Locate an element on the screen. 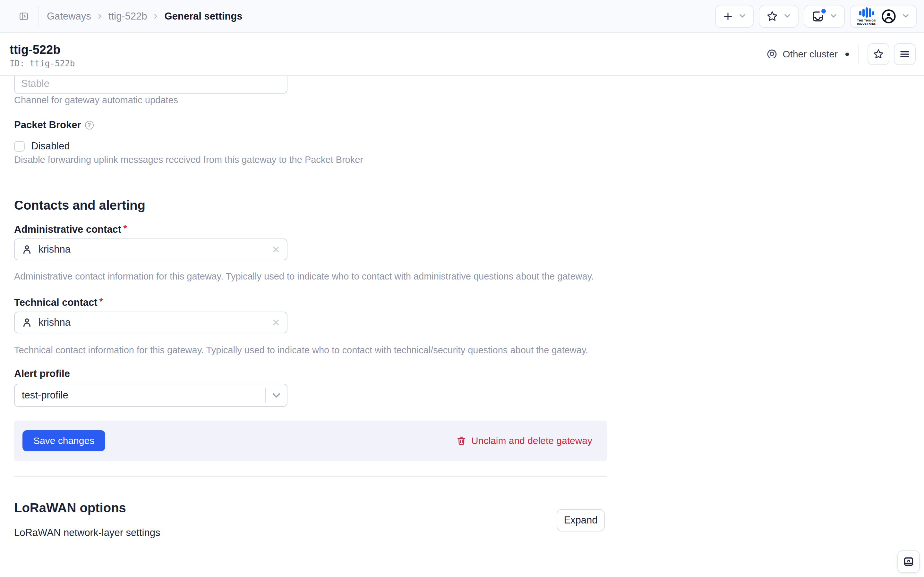 The width and height of the screenshot is (924, 577). help-icon: ? is located at coordinates (89, 125).